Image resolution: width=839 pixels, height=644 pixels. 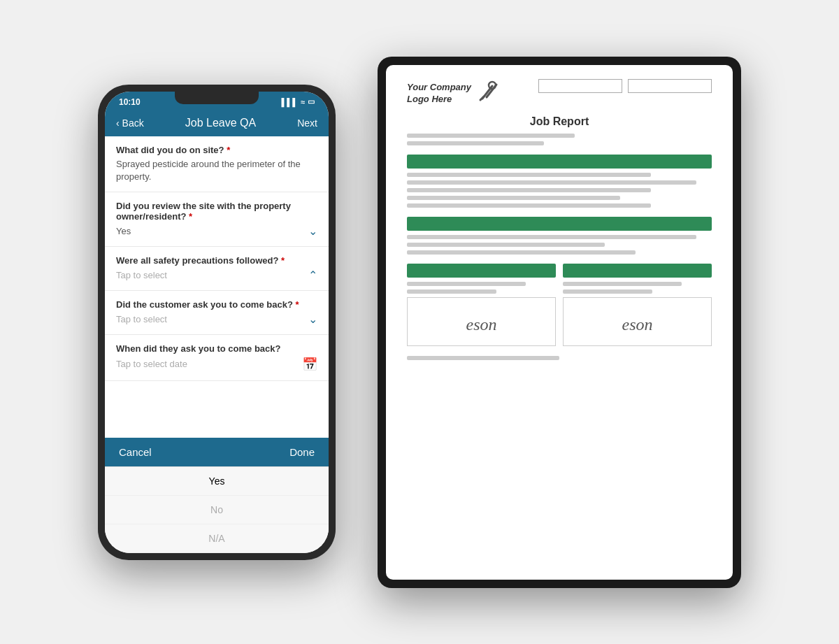 What do you see at coordinates (559, 359) in the screenshot?
I see `report-footer` at bounding box center [559, 359].